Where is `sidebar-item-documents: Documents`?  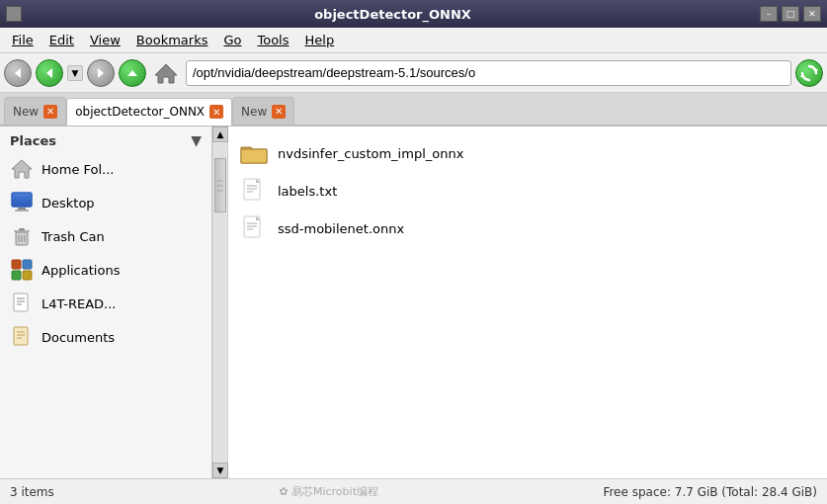
sidebar-item-documents: Documents is located at coordinates (106, 337).